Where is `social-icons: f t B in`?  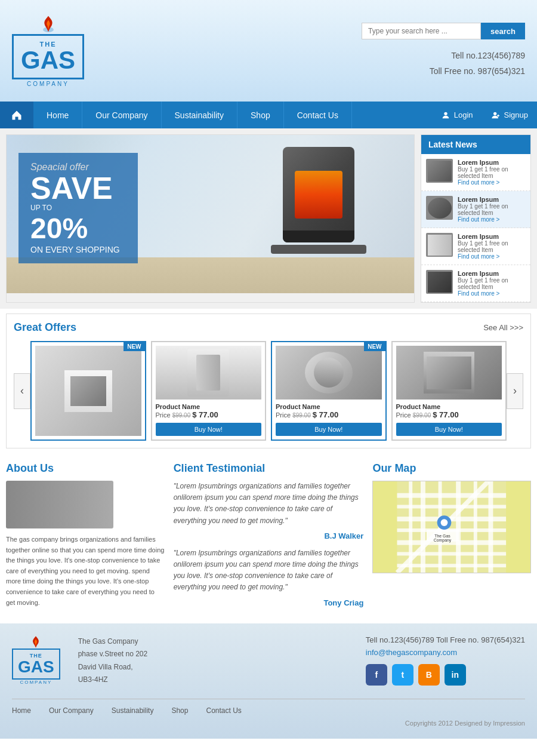 social-icons: f t B in is located at coordinates (445, 675).